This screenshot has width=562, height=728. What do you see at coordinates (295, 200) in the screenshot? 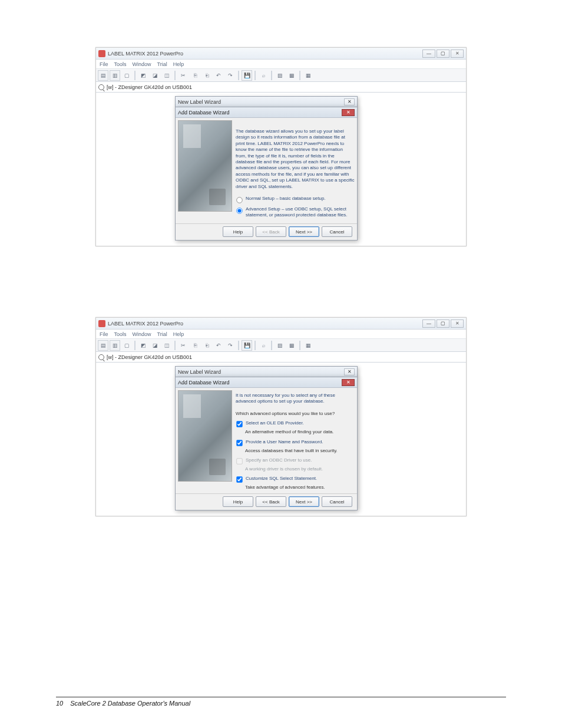
I see `radio-normal-setup: Normal Setup – basic database setup.` at bounding box center [295, 200].